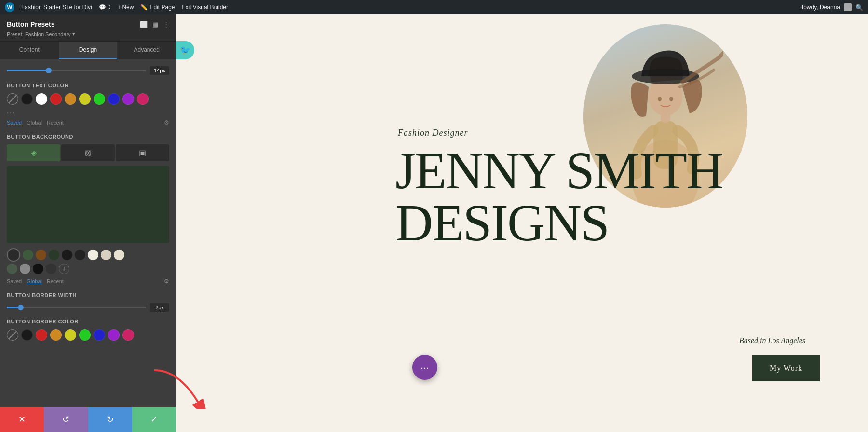  I want to click on border-swatch-purple, so click(114, 335).